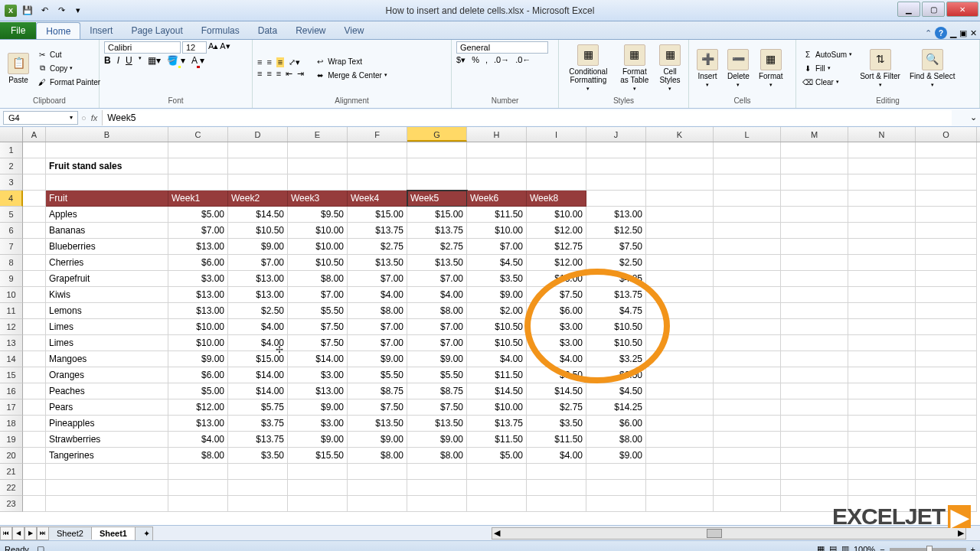 The image size is (980, 551). Describe the element at coordinates (258, 439) in the screenshot. I see `cell-D19: $13.75` at that location.